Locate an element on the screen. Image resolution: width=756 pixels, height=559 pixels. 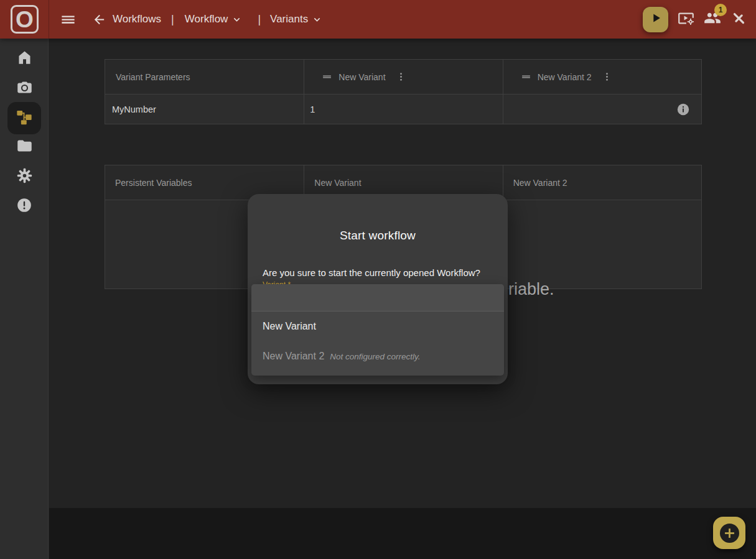
parameter-name-cell: MyNumber is located at coordinates (204, 109).